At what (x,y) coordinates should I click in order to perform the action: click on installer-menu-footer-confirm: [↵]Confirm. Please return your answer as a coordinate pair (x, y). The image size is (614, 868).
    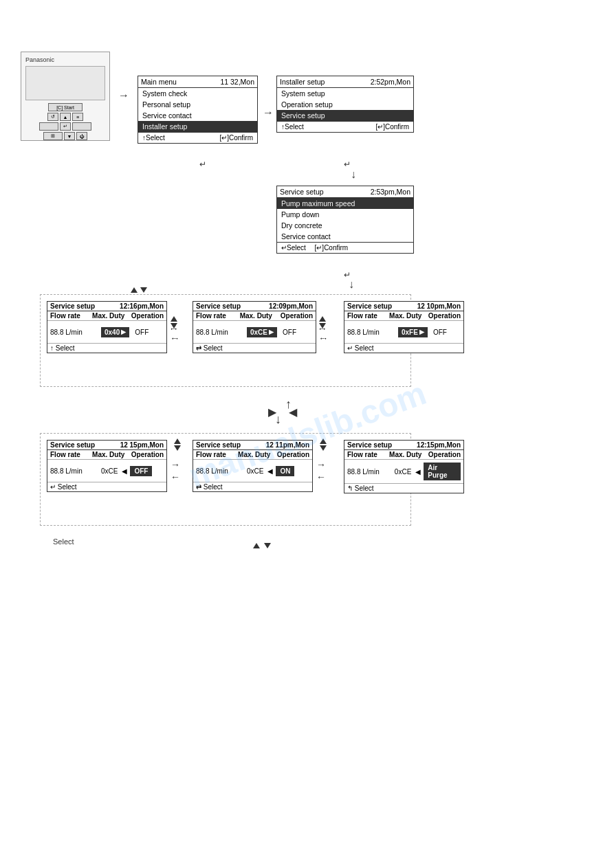
    Looking at the image, I should click on (392, 126).